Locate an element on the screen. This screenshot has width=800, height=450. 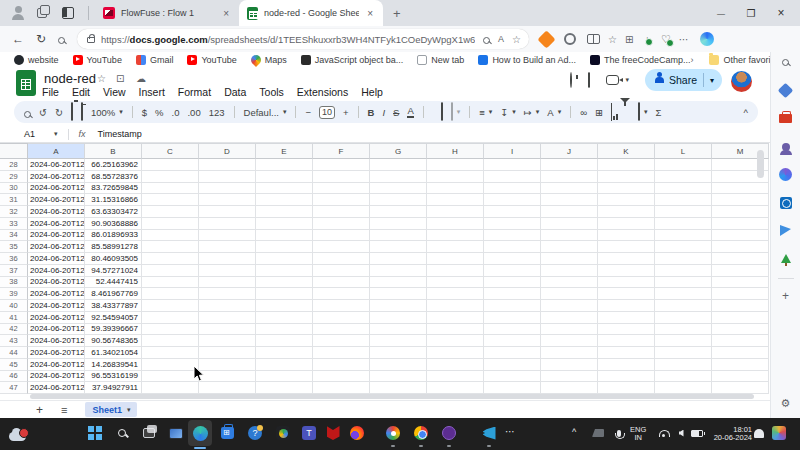
language-indicator: ENGIN is located at coordinates (638, 434).